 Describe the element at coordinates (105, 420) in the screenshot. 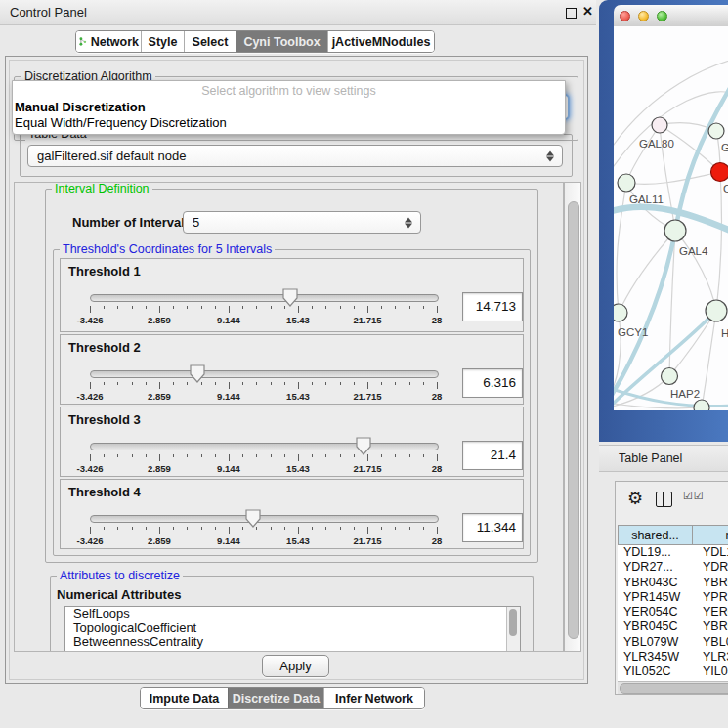

I see `threshold-3-label: Threshold 3` at that location.